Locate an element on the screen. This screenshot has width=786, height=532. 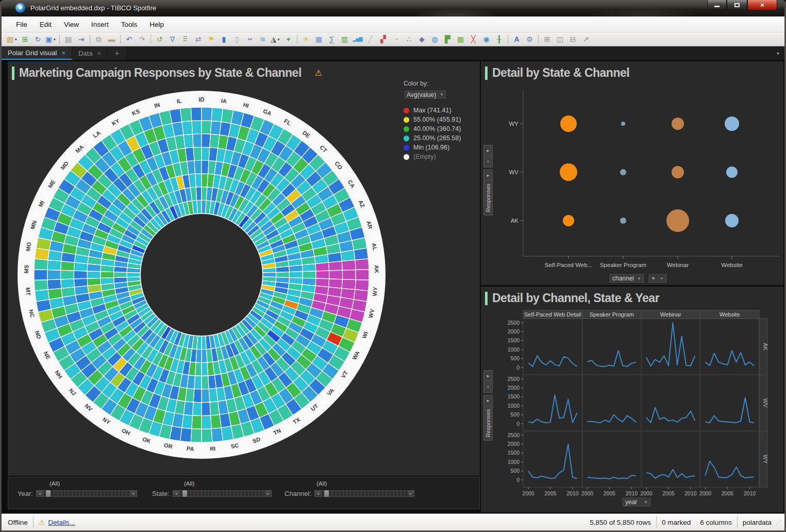
duplicate-page-button: ▯ is located at coordinates (237, 39).